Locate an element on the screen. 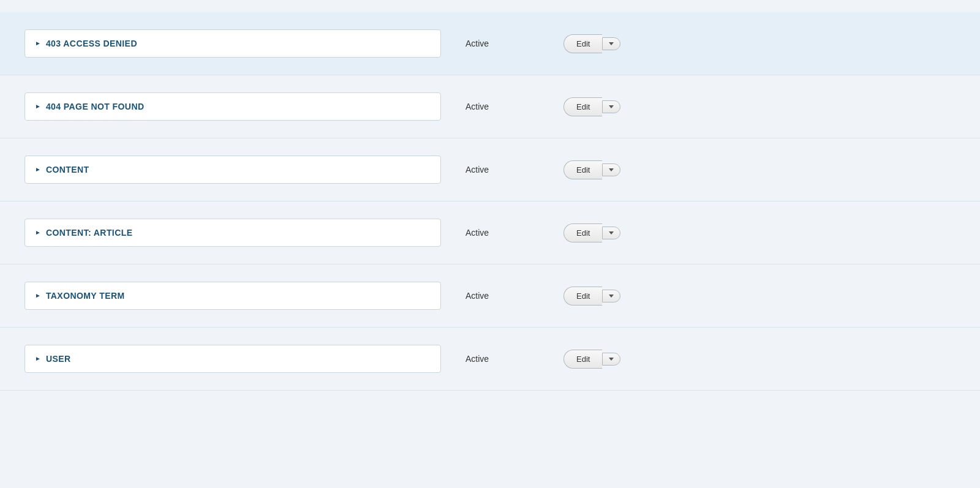  row-content-article-actions: Edit is located at coordinates (592, 233).